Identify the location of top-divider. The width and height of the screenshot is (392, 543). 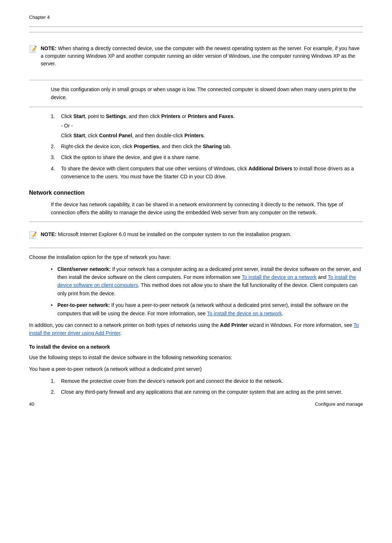
(196, 27).